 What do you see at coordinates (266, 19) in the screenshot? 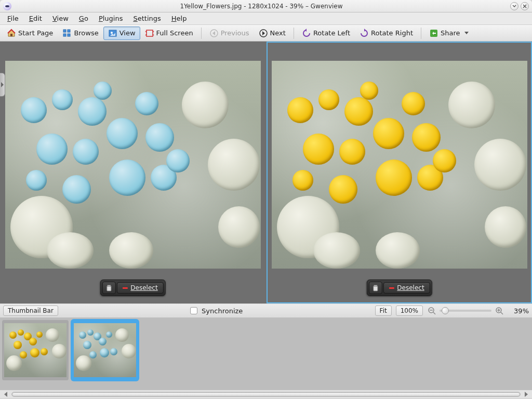
I see `menu-bar: File Edit View Go Plugins Settings Help` at bounding box center [266, 19].